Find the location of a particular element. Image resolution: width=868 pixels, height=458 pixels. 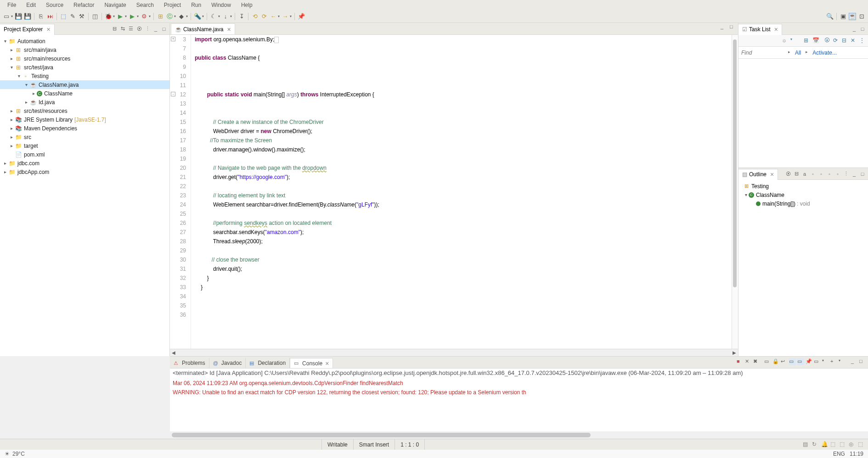

next-annotation-icon: ↓ is located at coordinates (225, 17).